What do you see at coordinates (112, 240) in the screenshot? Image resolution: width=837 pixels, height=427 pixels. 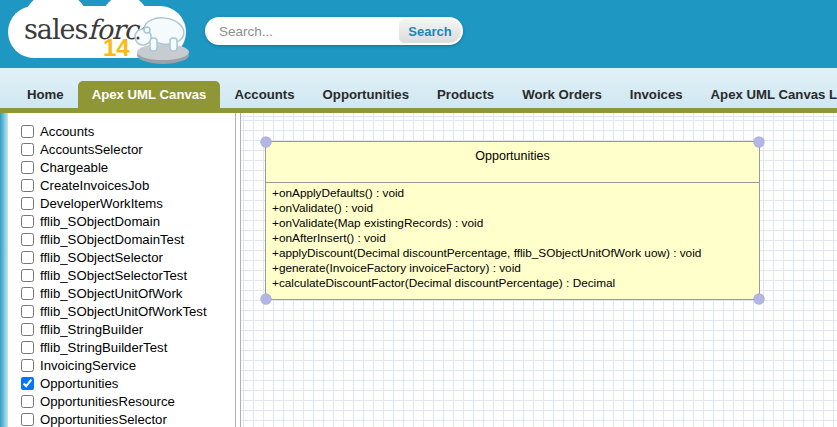 I see `class-label: fflib_SObjectDomainTest` at bounding box center [112, 240].